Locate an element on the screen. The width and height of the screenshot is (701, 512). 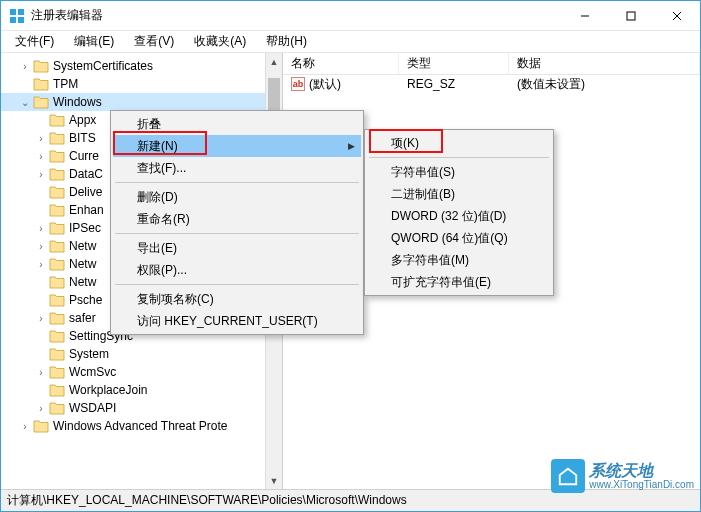
cm-find: 查找(F)... is located at coordinates (237, 168).